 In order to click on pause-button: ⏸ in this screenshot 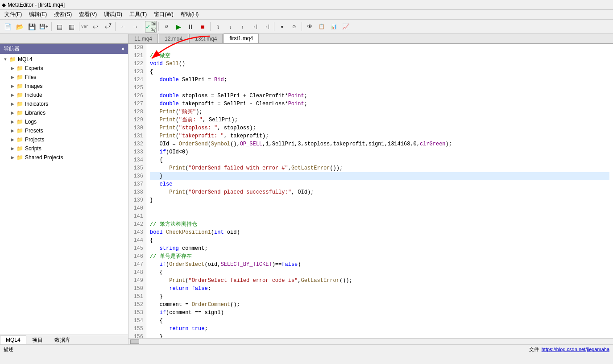, I will do `click(191, 27)`.